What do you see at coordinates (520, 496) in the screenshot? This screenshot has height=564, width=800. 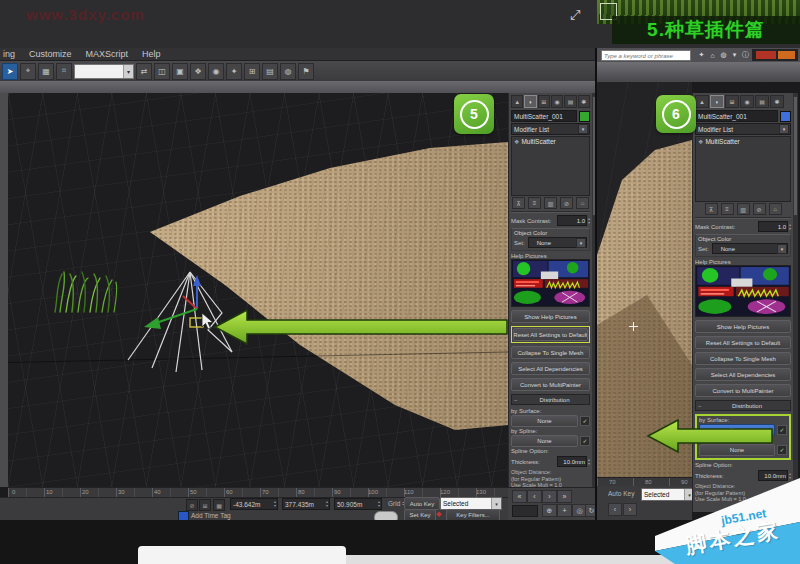 I see `go-to-start-icon: «` at bounding box center [520, 496].